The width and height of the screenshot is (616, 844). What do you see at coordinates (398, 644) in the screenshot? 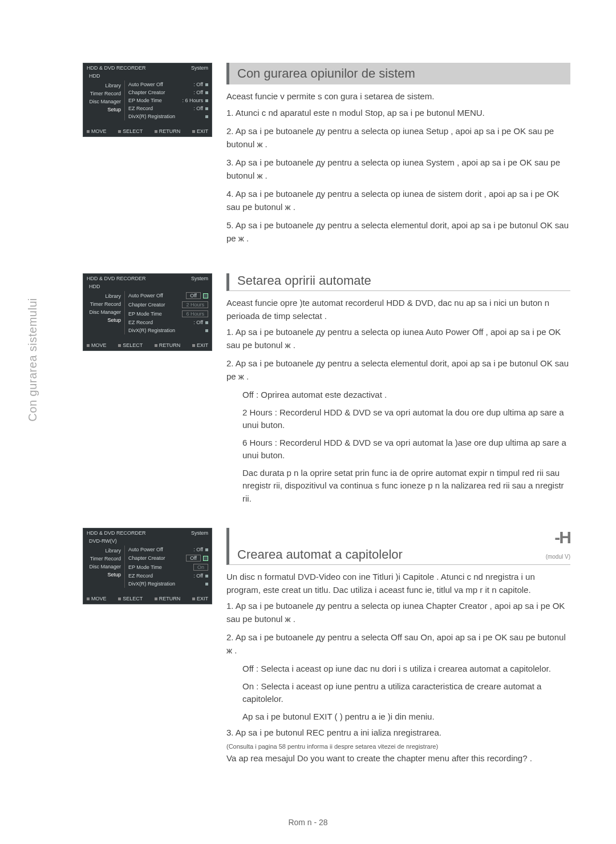
I see `sec3-step-2: 2. Ap sa i pe butoanele ду pentru a sele…` at bounding box center [398, 644].